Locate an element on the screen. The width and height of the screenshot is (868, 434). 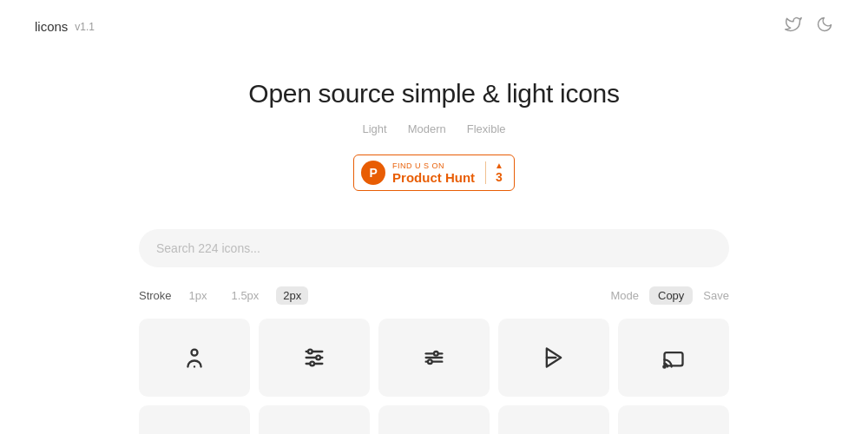
search-input is located at coordinates (434, 248).